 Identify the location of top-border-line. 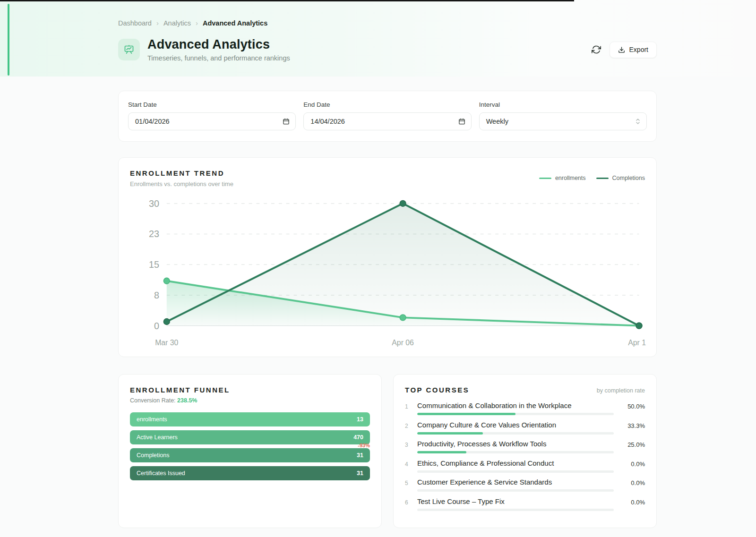
(287, 1).